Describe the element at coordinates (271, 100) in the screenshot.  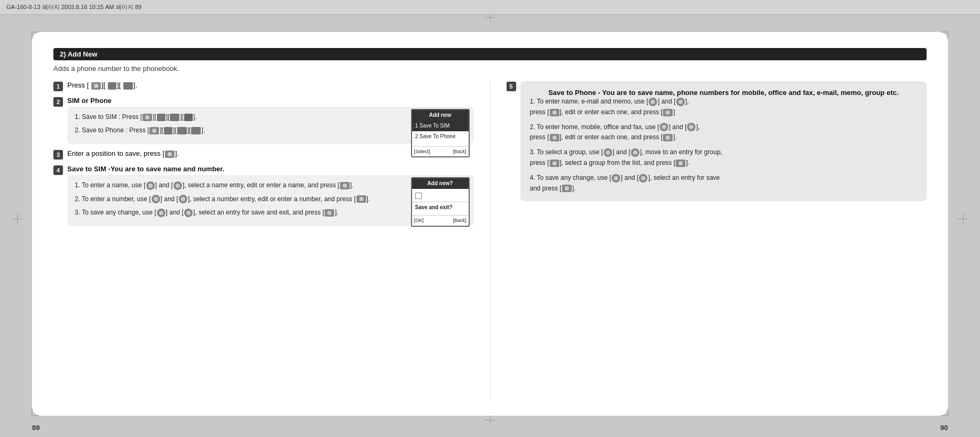
I see `step-2-title: SIM or Phone` at that location.